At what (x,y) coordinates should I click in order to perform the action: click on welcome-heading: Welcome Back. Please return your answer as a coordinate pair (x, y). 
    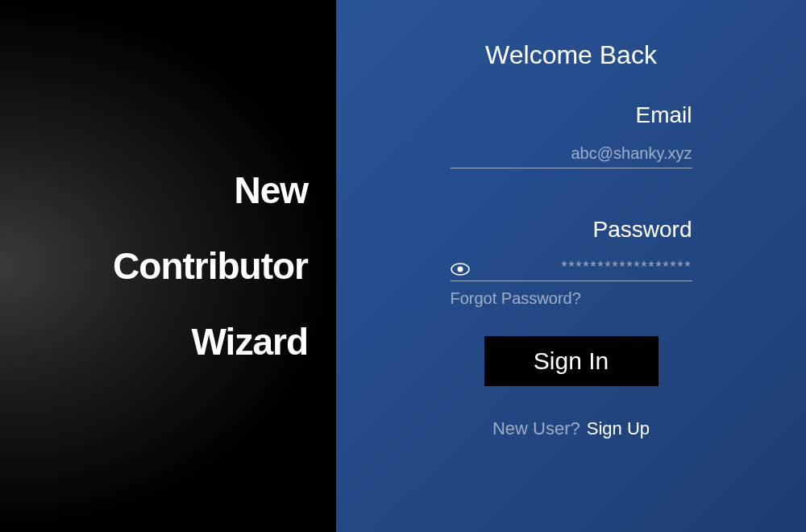
    Looking at the image, I should click on (571, 55).